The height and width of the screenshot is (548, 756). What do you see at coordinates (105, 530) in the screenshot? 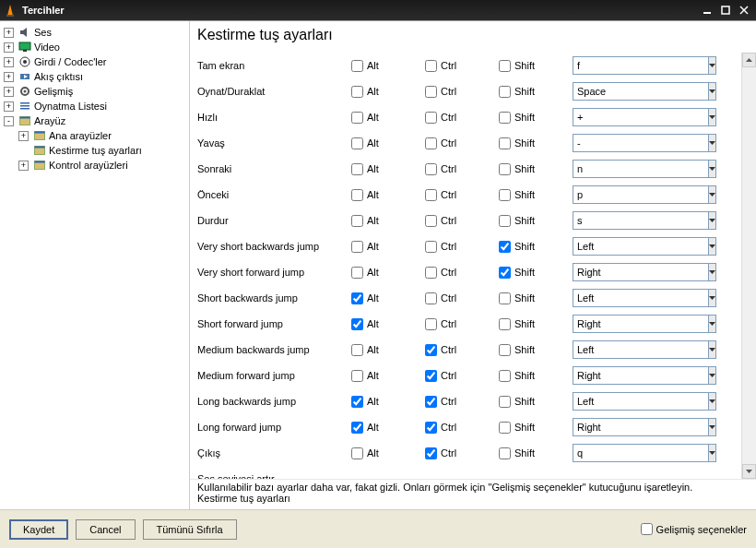
I see `cancel-button: Cancel` at bounding box center [105, 530].